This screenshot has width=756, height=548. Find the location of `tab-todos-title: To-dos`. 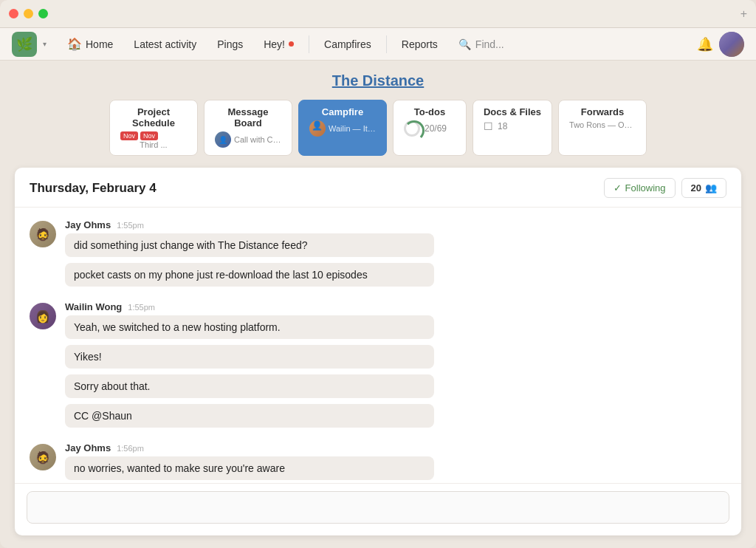

tab-todos-title: To-dos is located at coordinates (430, 112).